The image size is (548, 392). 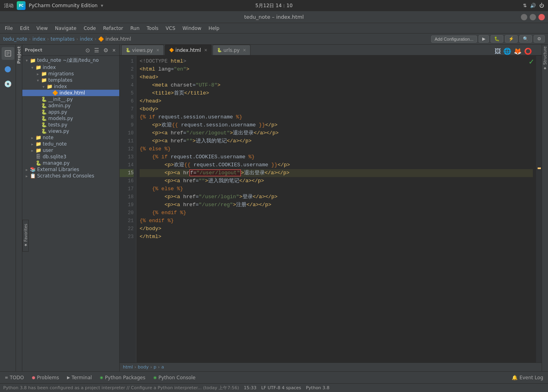 What do you see at coordinates (511, 39) in the screenshot?
I see `coverage-button: ⚡` at bounding box center [511, 39].